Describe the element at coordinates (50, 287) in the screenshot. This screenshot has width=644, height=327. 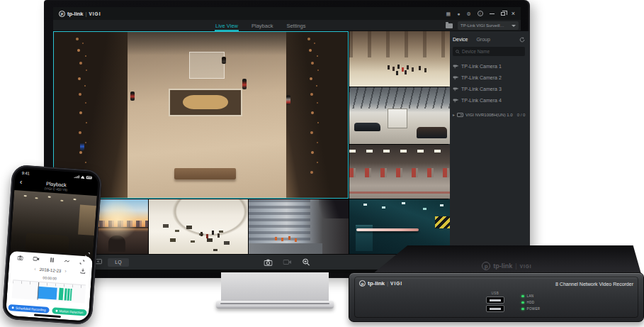
I see `playback-panel: ‹ 2018-12-23 › 00:00:00` at that location.